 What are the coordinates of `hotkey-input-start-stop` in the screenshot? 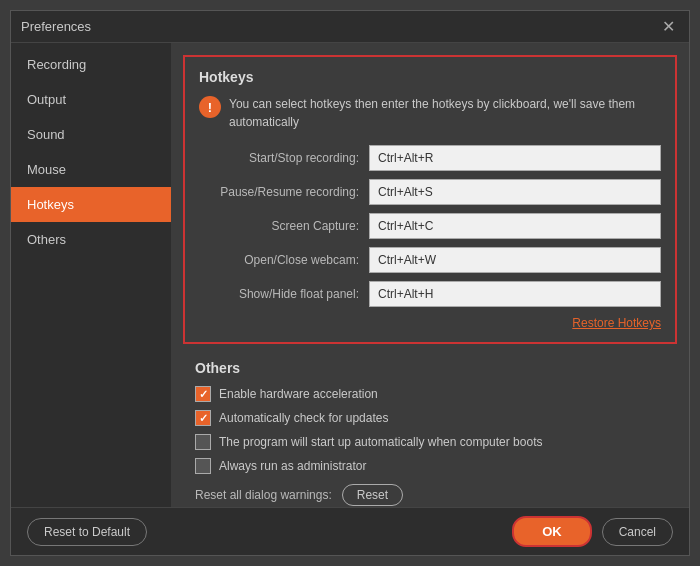 It's located at (515, 158).